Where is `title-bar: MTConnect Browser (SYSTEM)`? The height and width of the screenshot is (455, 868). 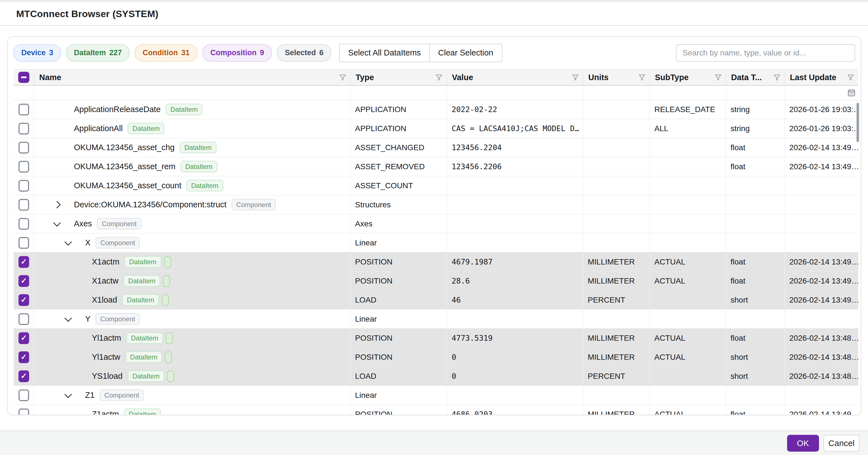 title-bar: MTConnect Browser (SYSTEM) is located at coordinates (434, 14).